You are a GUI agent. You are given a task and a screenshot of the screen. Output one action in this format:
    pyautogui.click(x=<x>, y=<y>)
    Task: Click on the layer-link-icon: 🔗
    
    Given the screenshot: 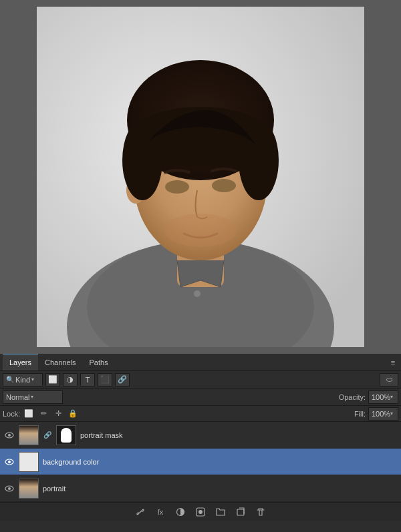 What is the action you would take?
    pyautogui.click(x=47, y=435)
    